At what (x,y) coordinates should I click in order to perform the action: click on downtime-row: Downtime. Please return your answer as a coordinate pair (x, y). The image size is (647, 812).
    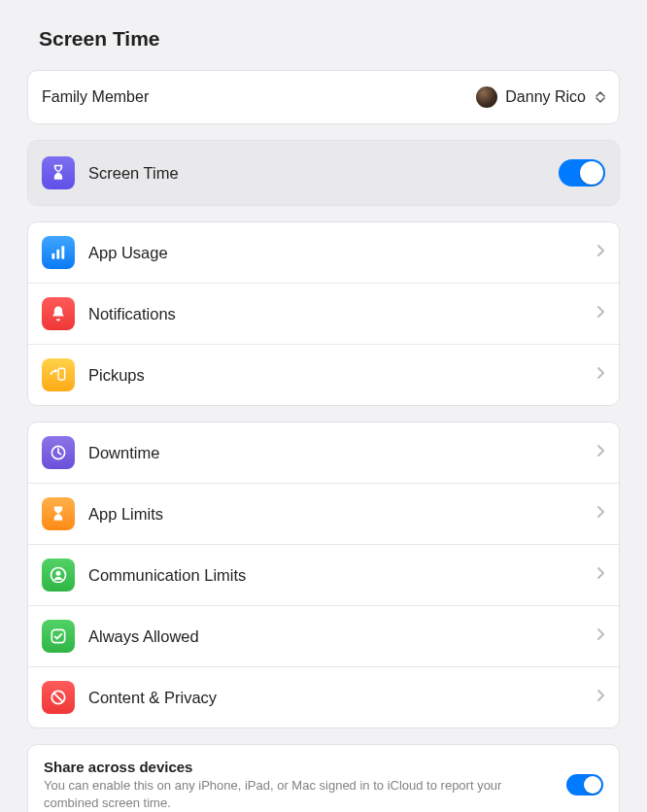
    Looking at the image, I should click on (324, 453).